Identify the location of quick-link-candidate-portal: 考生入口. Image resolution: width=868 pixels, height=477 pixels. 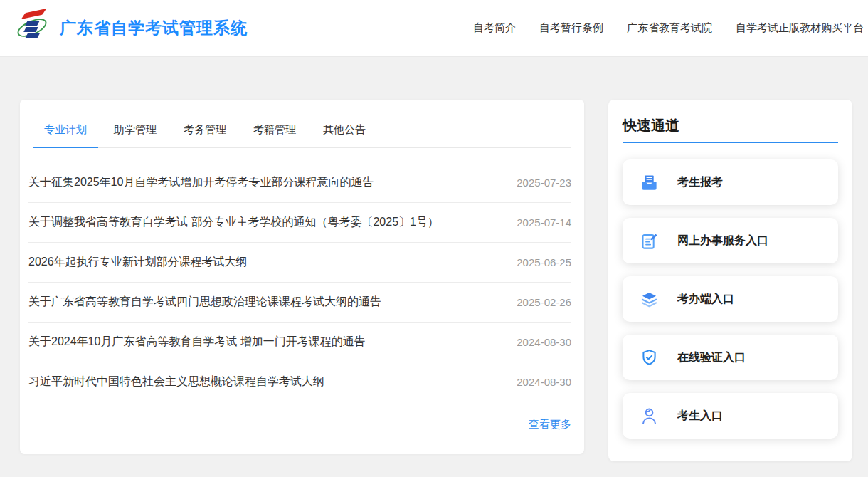
(730, 416).